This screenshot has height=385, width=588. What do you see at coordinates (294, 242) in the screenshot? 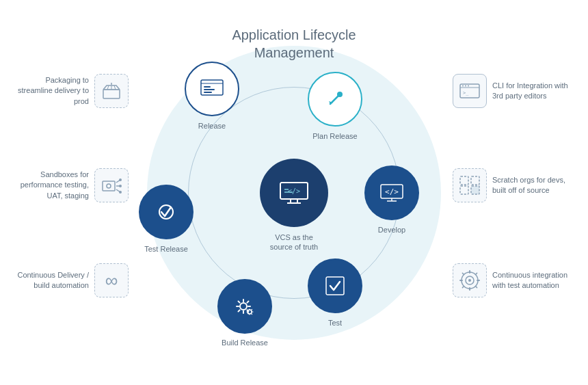
I see `center-label: VCS as the source of truth` at bounding box center [294, 242].